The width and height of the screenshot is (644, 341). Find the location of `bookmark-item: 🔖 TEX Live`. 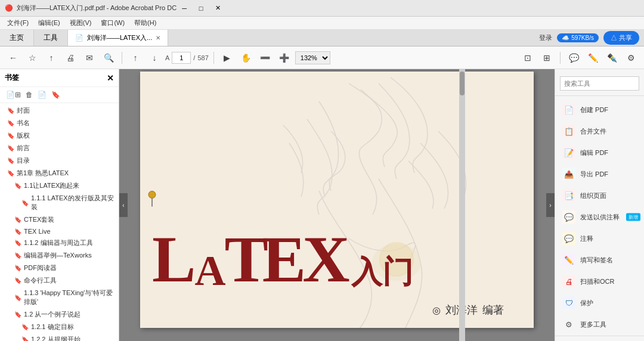

bookmark-item: 🔖 TEX Live is located at coordinates (60, 231).